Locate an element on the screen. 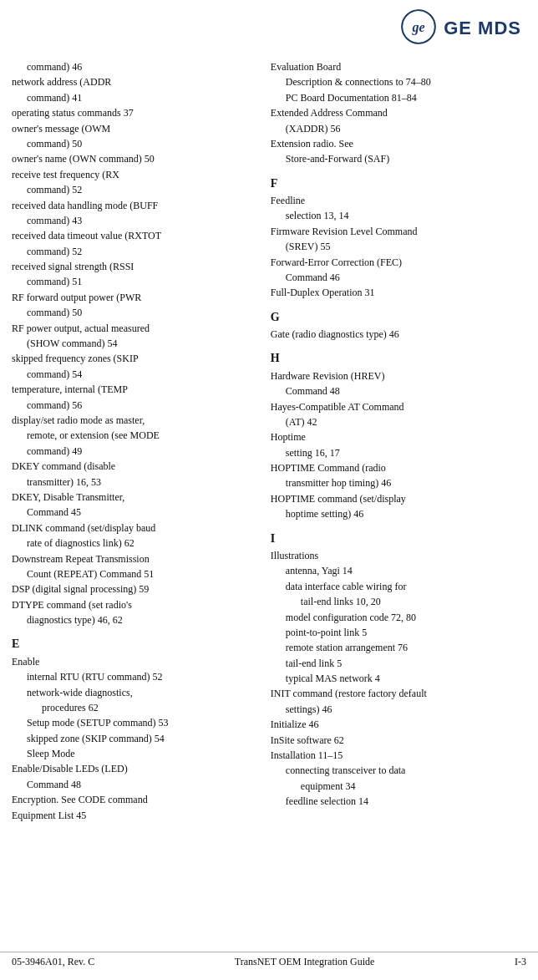 This screenshot has height=980, width=538. index-entry: owner's message (OWM is located at coordinates (134, 129).